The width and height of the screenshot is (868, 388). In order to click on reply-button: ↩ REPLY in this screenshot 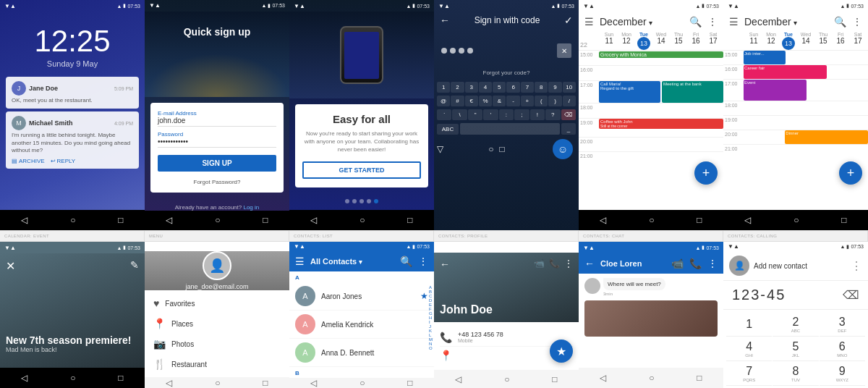, I will do `click(64, 161)`.